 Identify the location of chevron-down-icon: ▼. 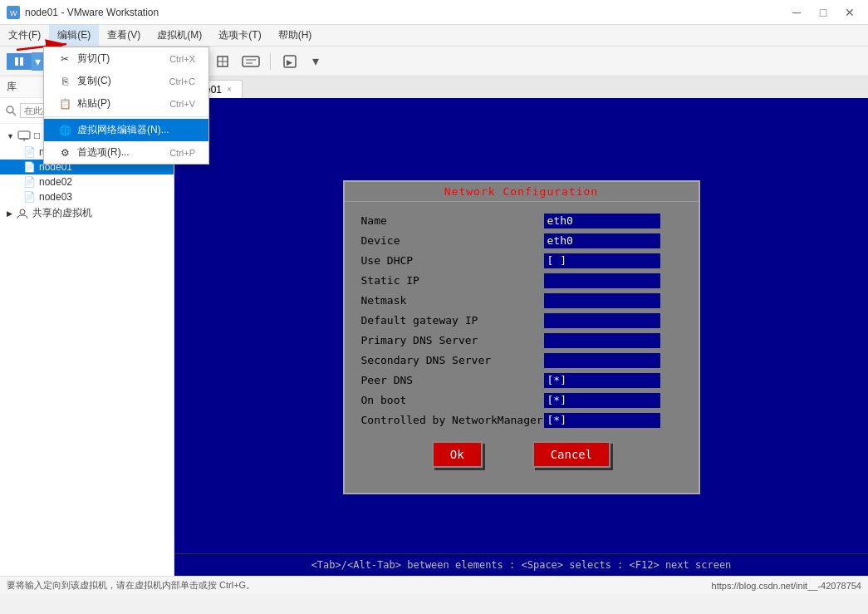
(10, 136).